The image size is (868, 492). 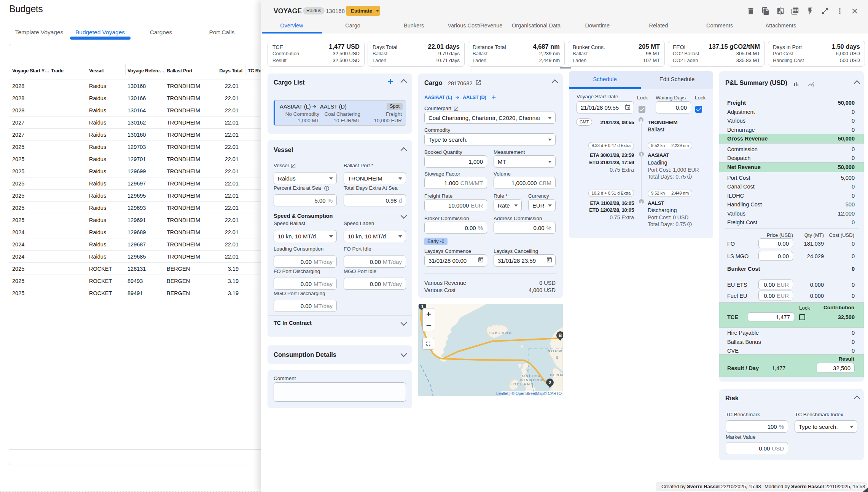 What do you see at coordinates (529, 393) in the screenshot?
I see `svg-text:Leaflet | © OpenStreetMap© CAR: Leaflet | © OpenStreetMap© CARTO` at bounding box center [529, 393].